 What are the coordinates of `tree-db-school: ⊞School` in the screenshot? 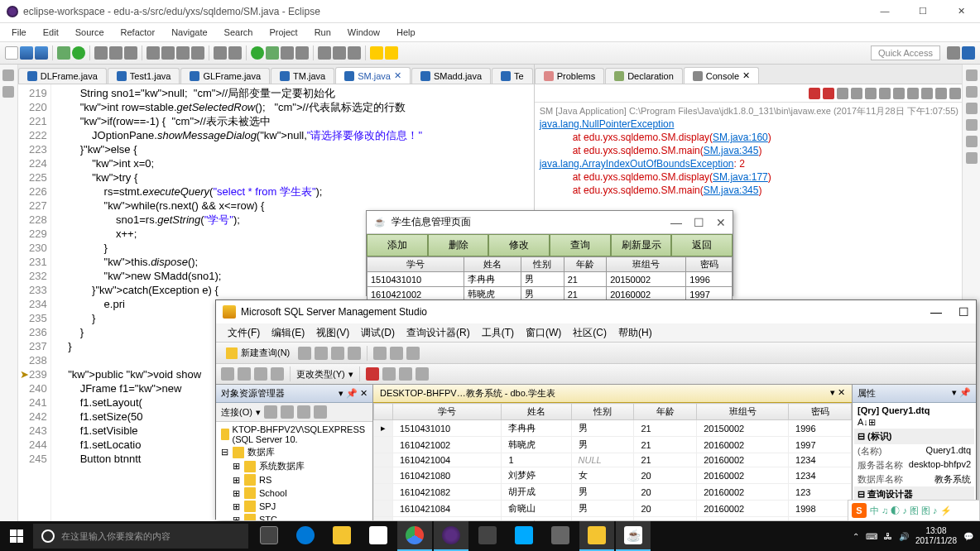 It's located at (295, 493).